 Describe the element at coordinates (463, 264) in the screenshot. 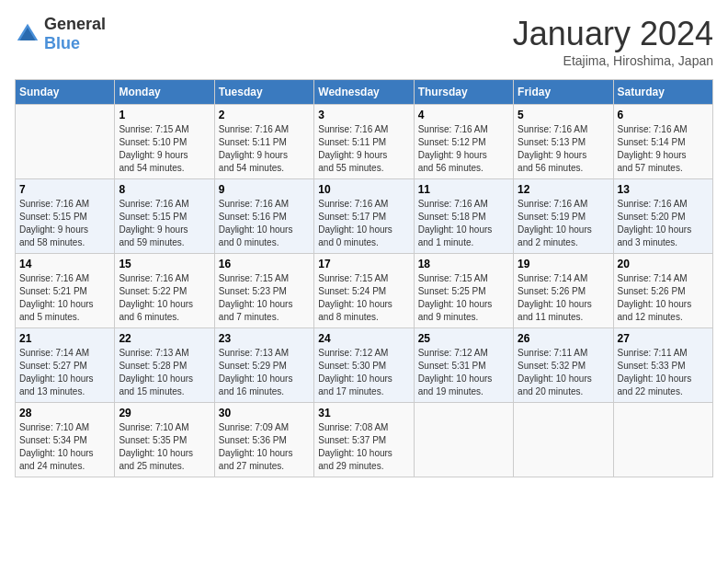

I see `day-number: 18` at that location.